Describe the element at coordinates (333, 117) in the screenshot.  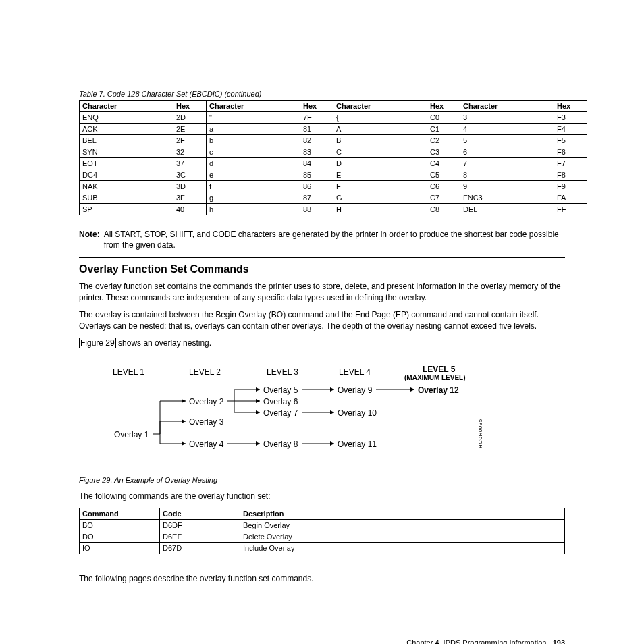
I see `table-row: ENQ2D"7F{C03F3` at that location.